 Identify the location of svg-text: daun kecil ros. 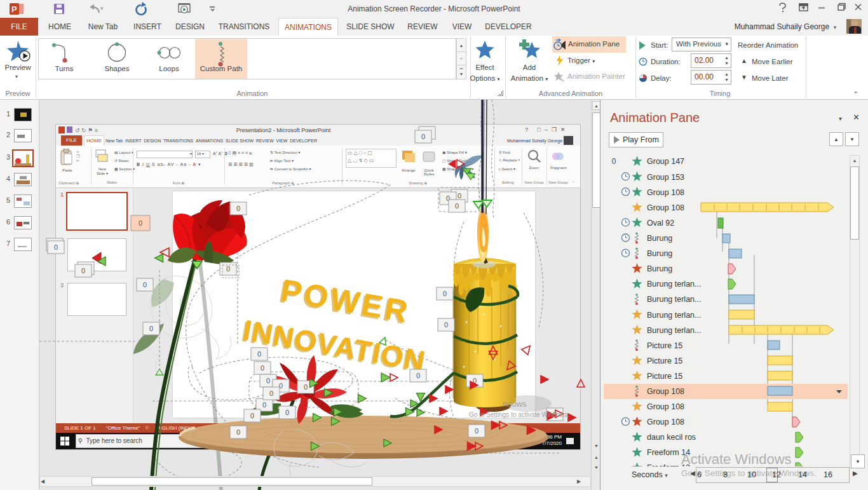
(671, 437).